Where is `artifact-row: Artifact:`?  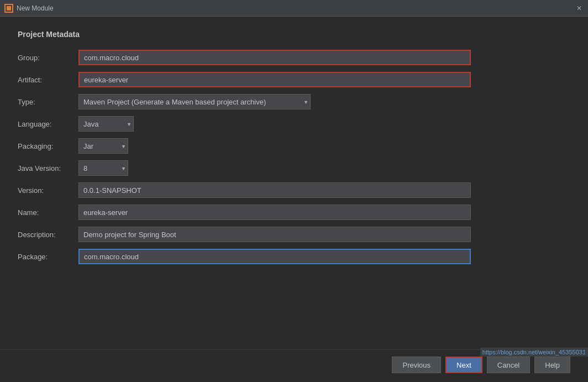 artifact-row: Artifact: is located at coordinates (294, 80).